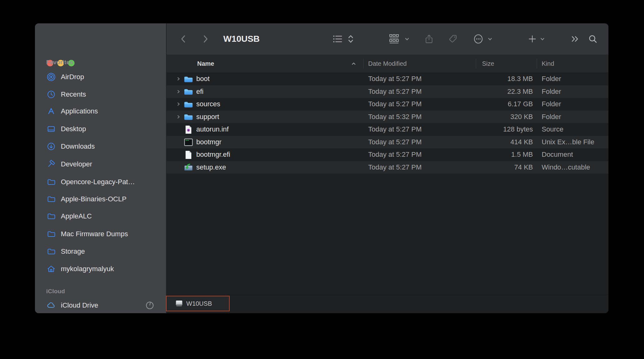 The image size is (644, 359). Describe the element at coordinates (566, 168) in the screenshot. I see `file-kind: Windo…cutable` at that location.